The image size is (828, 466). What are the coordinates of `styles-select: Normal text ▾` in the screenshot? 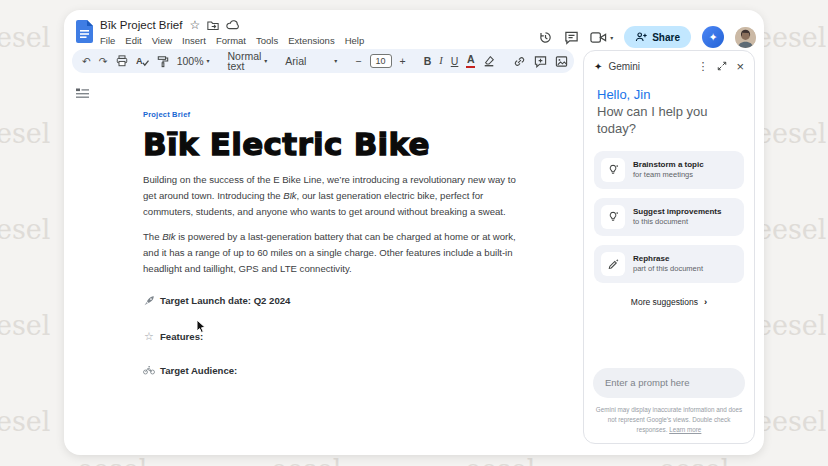 It's located at (248, 62).